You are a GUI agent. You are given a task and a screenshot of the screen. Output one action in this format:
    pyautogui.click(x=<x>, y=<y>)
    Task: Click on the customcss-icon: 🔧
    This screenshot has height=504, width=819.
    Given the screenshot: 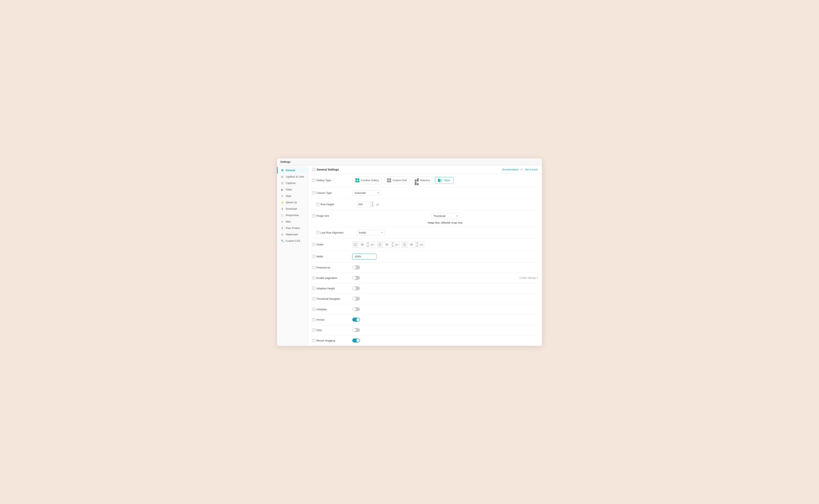 What is the action you would take?
    pyautogui.click(x=282, y=241)
    